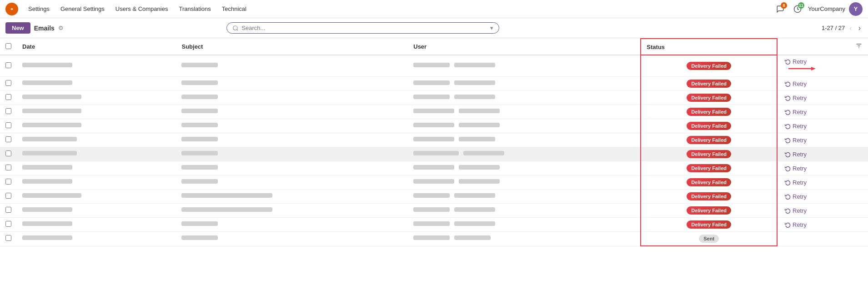  I want to click on messages-badge: 8, so click(784, 5).